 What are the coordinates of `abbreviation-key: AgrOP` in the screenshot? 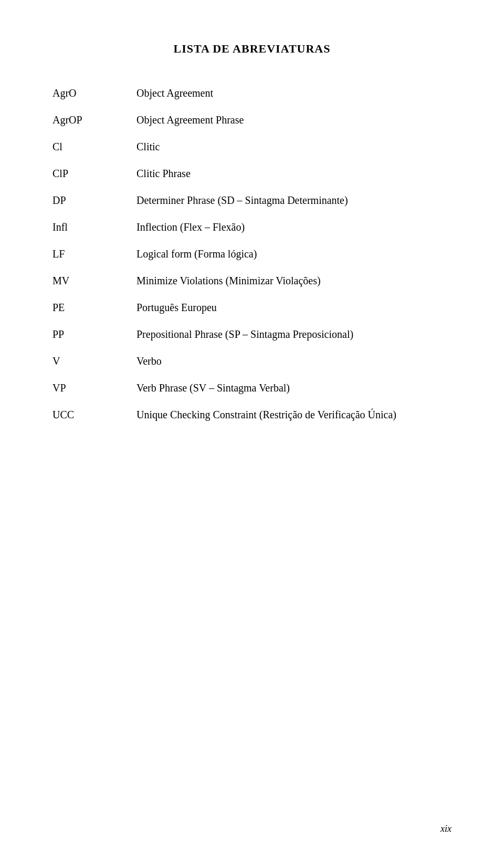 It's located at (94, 120).